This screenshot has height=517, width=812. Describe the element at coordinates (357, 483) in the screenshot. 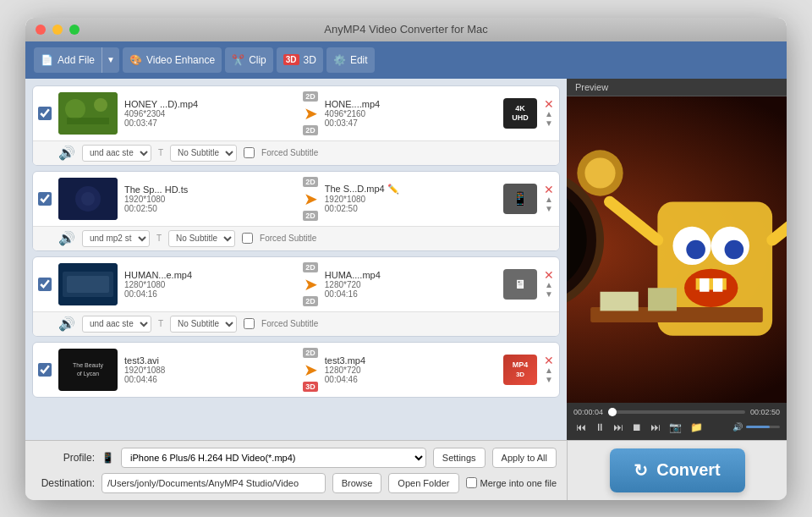

I see `browse-button: Browse` at that location.